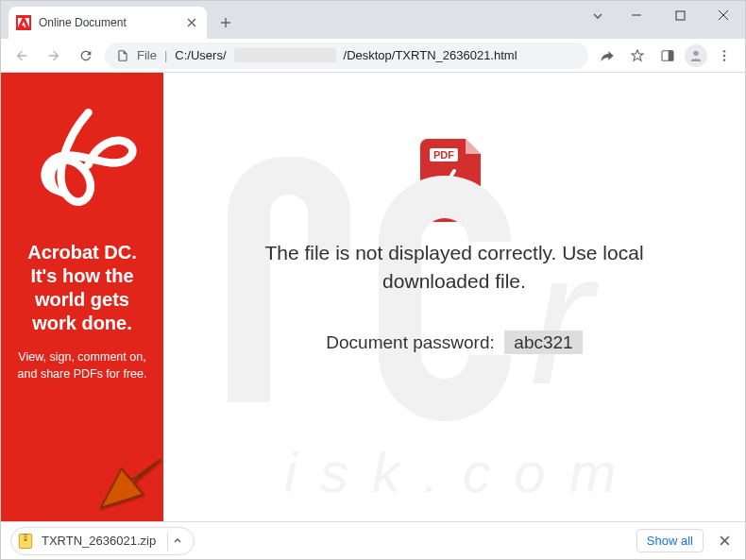  What do you see at coordinates (444, 155) in the screenshot?
I see `svg-text: PDF` at bounding box center [444, 155].